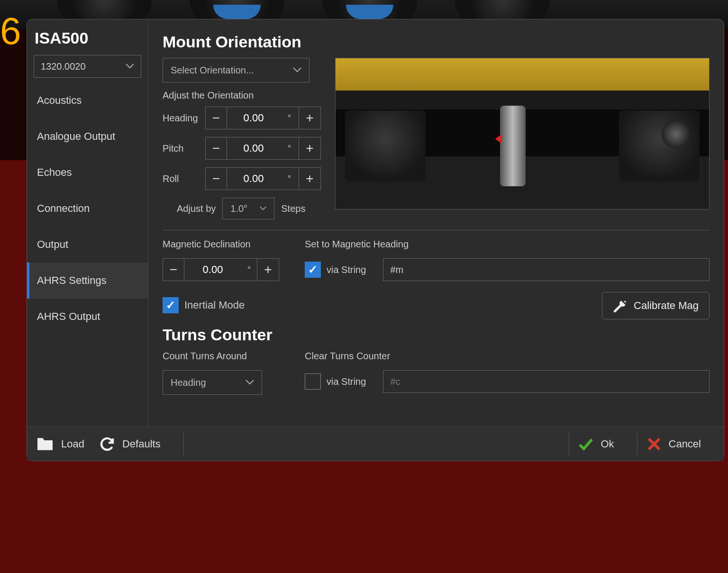 The image size is (728, 573). I want to click on sidebar-item-acoustics: Acoustics, so click(87, 100).